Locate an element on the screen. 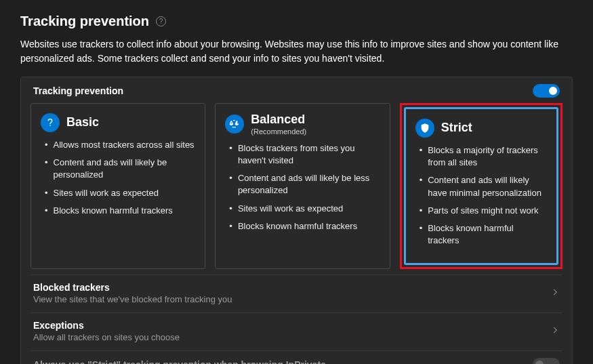  card-bullet: Allows most trackers across all sites is located at coordinates (119, 145).